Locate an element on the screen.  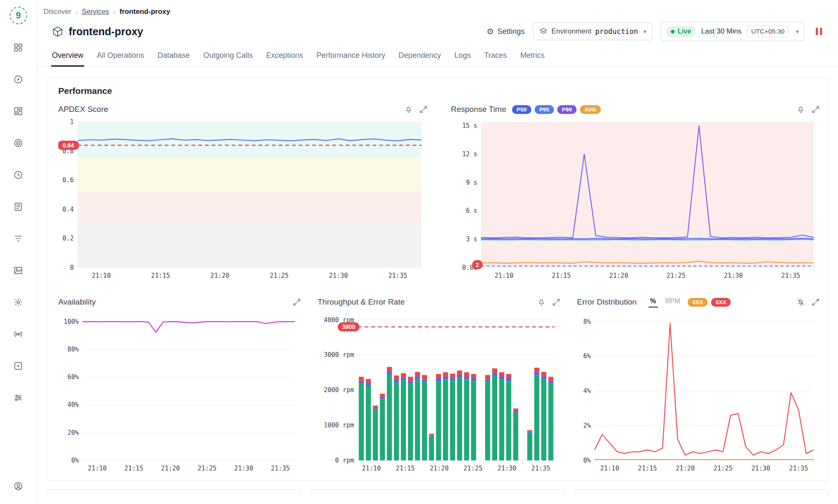
svg-text: 3800 is located at coordinates (349, 327).